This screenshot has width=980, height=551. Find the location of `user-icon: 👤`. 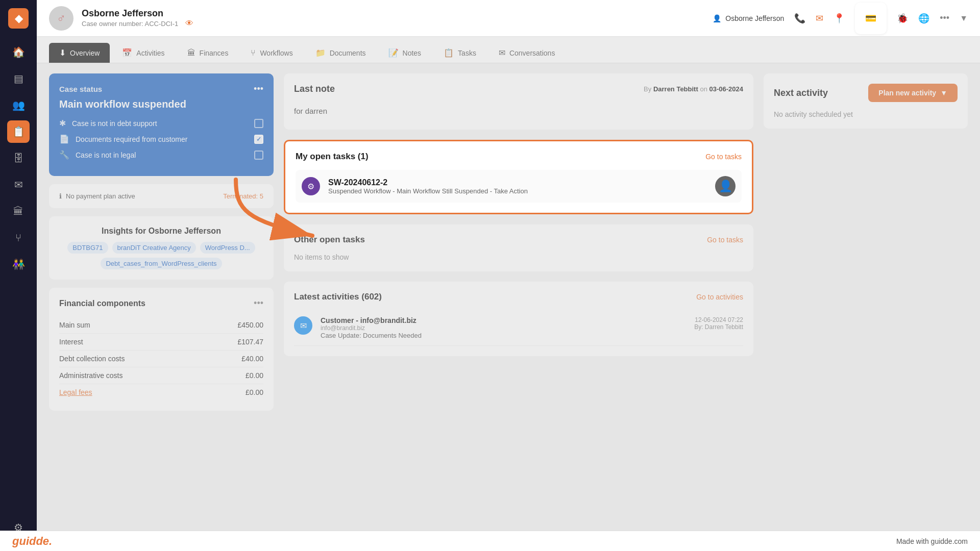

user-icon: 👤 is located at coordinates (717, 18).